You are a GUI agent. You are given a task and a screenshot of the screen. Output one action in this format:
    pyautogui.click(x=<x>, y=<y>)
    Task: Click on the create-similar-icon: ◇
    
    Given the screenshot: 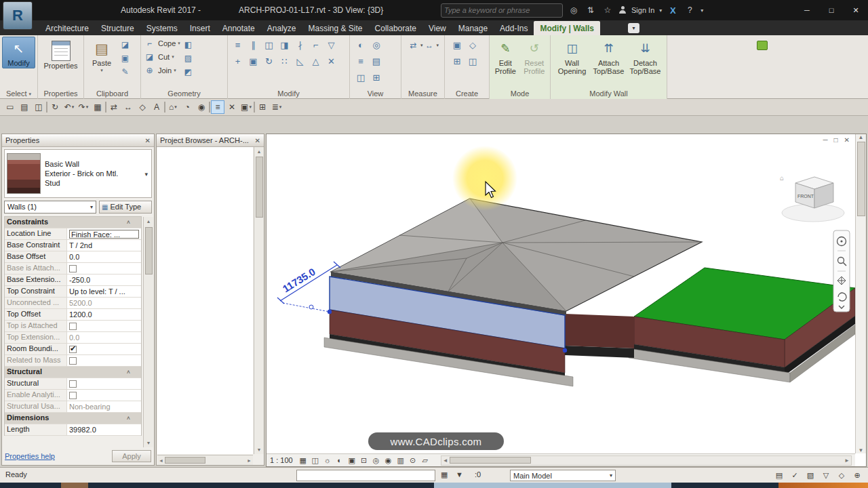 What is the action you would take?
    pyautogui.click(x=473, y=45)
    